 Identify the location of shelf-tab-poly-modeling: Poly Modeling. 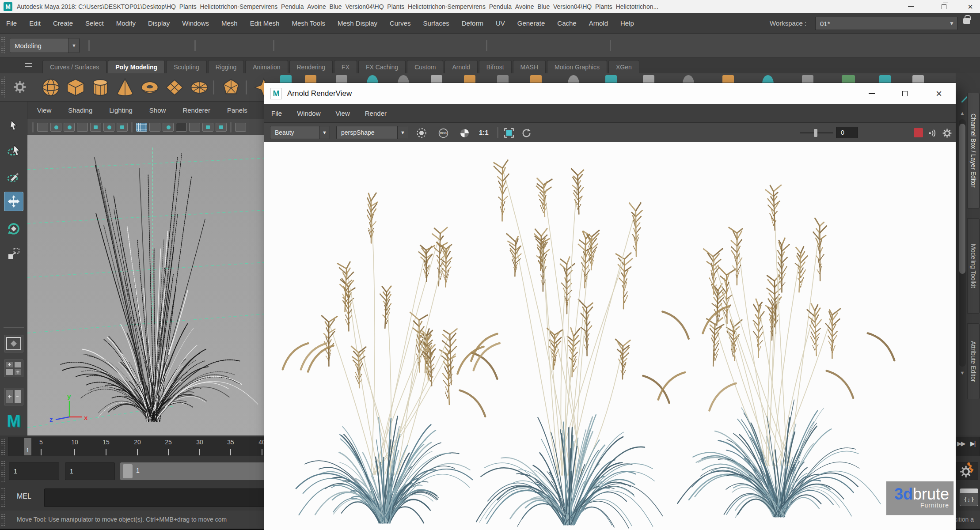
(136, 67).